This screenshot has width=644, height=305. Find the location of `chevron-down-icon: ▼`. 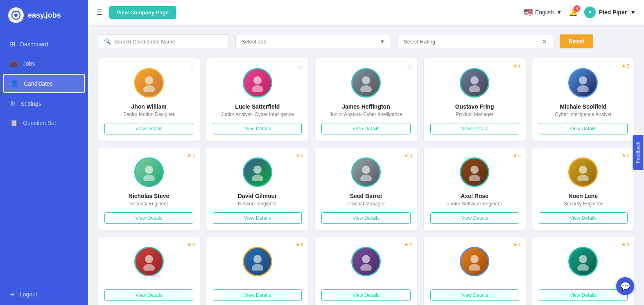

chevron-down-icon: ▼ is located at coordinates (559, 12).